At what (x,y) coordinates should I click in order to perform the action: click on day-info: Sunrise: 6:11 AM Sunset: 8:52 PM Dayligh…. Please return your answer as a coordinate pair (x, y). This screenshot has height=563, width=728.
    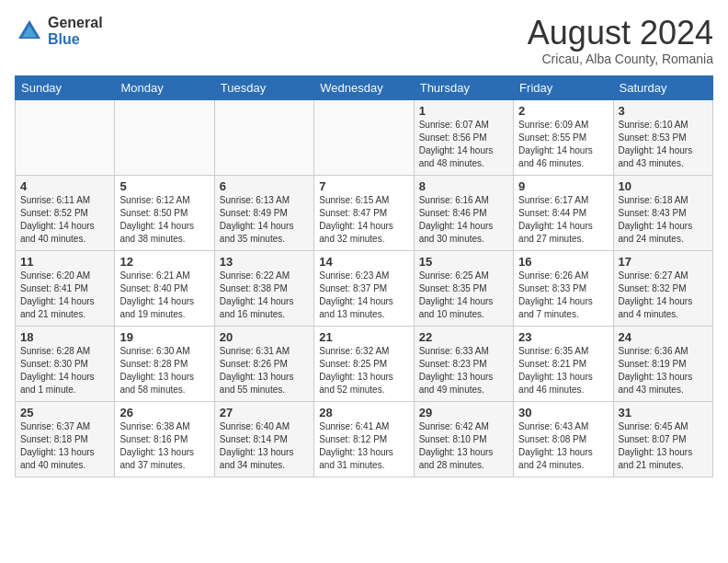
    Looking at the image, I should click on (64, 220).